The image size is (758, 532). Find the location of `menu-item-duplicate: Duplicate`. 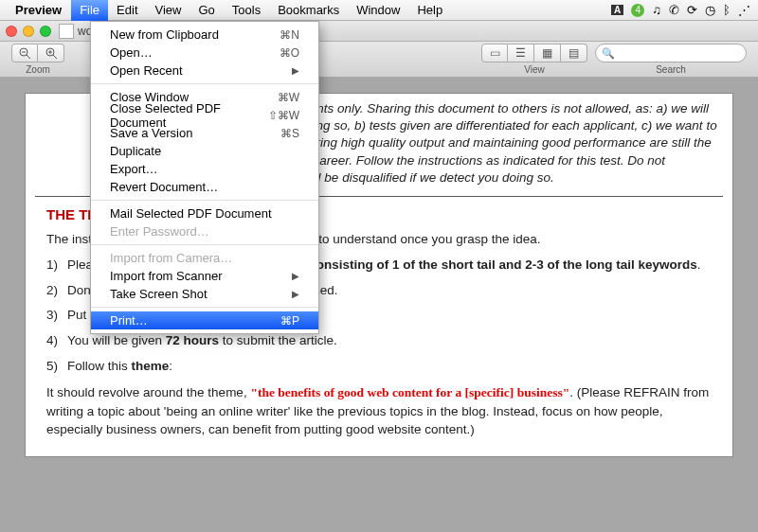

menu-item-duplicate: Duplicate is located at coordinates (205, 151).